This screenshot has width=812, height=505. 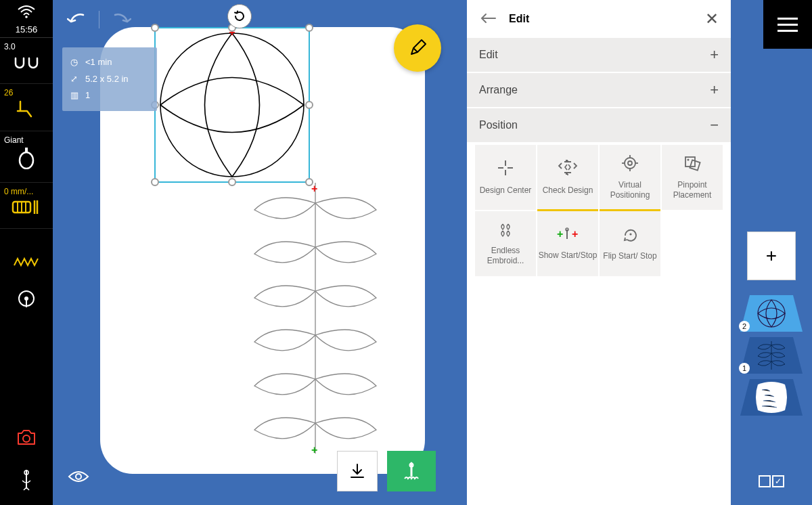 What do you see at coordinates (568, 256) in the screenshot?
I see `tool-label: Show Start/Stop` at bounding box center [568, 256].